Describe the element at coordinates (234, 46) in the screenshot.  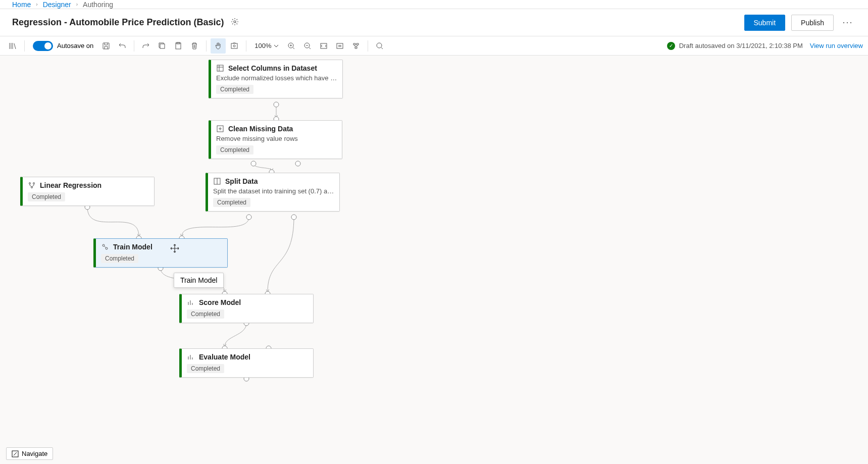
I see `screenshot-icon` at that location.